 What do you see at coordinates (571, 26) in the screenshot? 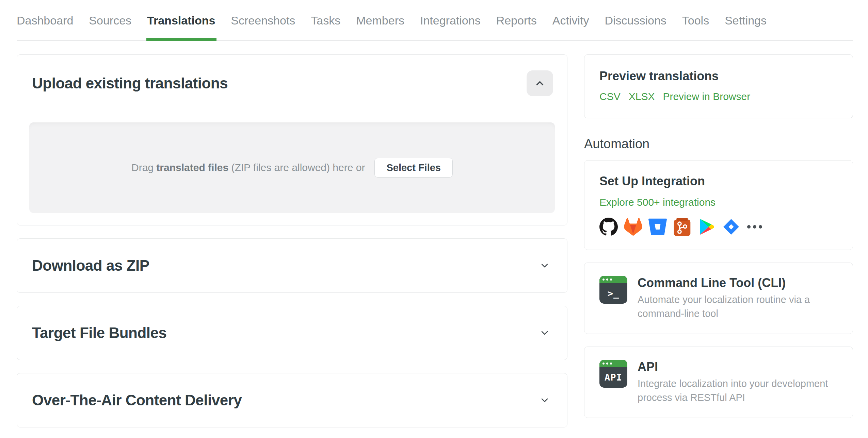
I see `tab-activity: Activity` at bounding box center [571, 26].